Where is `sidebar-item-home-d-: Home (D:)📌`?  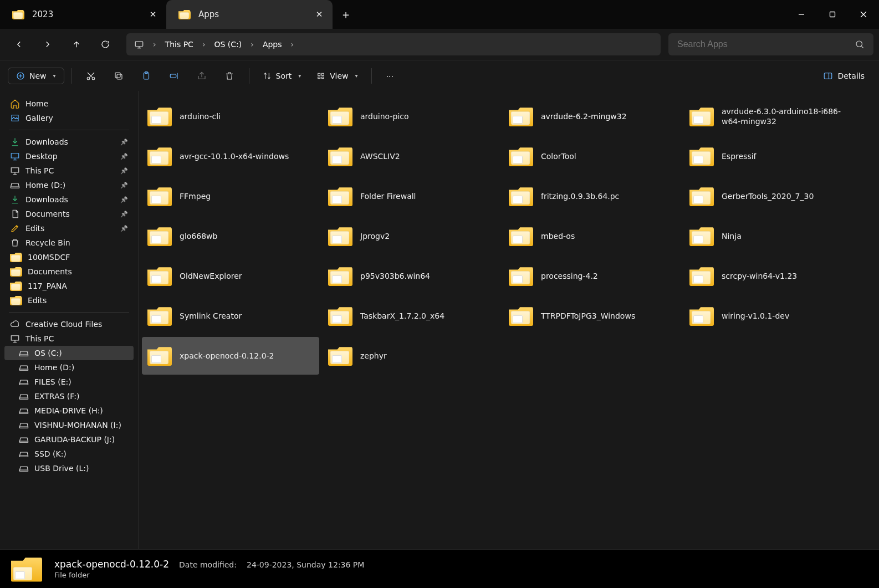 sidebar-item-home-d-: Home (D:)📌 is located at coordinates (69, 185).